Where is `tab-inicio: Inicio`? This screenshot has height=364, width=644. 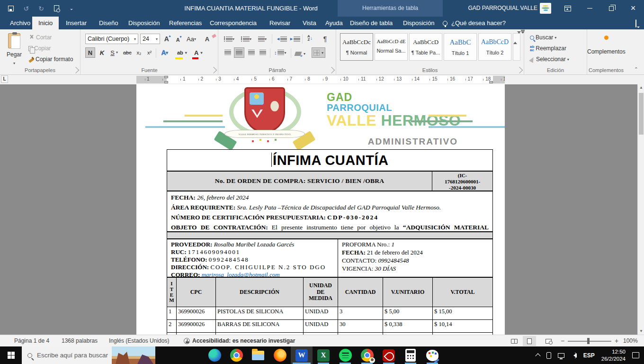 tab-inicio: Inicio is located at coordinates (45, 23).